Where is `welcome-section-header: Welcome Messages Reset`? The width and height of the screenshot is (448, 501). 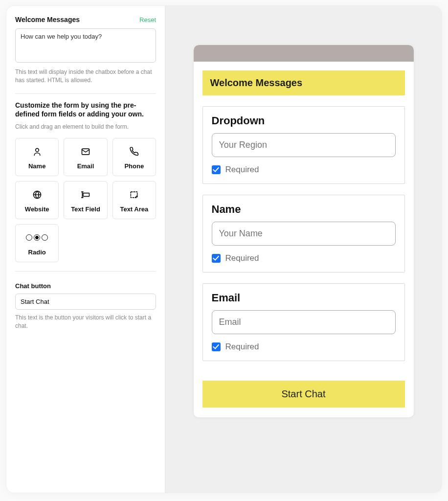
welcome-section-header: Welcome Messages Reset is located at coordinates (86, 20).